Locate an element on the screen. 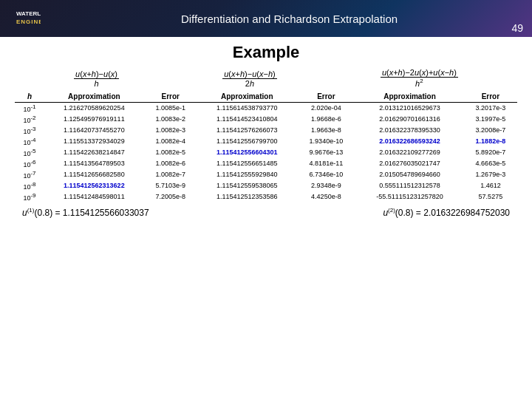 The width and height of the screenshot is (532, 399). err1-cell: 1.0082e-4 is located at coordinates (171, 142).